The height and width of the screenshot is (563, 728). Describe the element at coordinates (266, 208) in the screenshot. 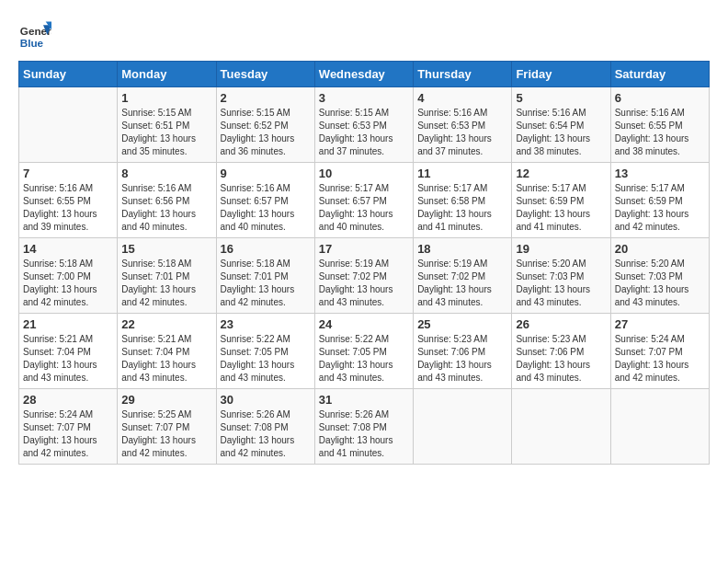

I see `day-info: Sunrise: 5:16 AMSunset: 6:57 PMDaylight:…` at that location.